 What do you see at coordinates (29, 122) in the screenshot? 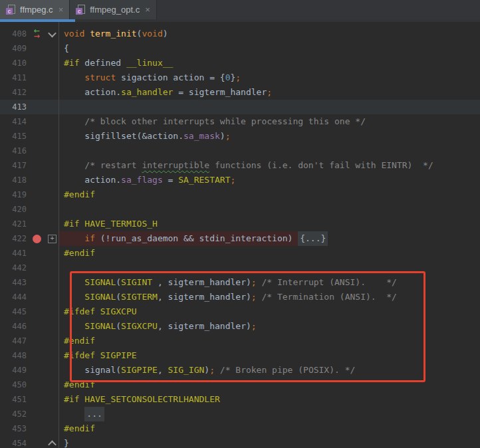
I see `gutter: 414` at bounding box center [29, 122].